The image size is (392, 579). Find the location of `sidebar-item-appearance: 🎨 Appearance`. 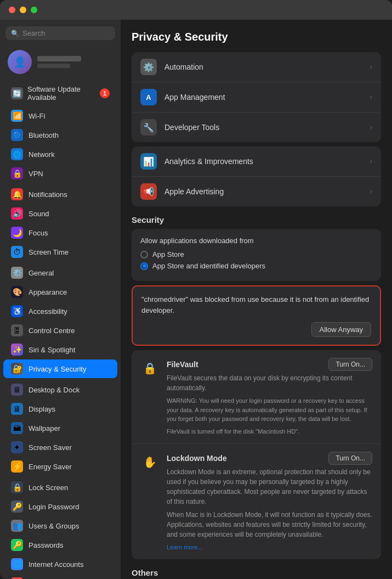

sidebar-item-appearance: 🎨 Appearance is located at coordinates (60, 292).